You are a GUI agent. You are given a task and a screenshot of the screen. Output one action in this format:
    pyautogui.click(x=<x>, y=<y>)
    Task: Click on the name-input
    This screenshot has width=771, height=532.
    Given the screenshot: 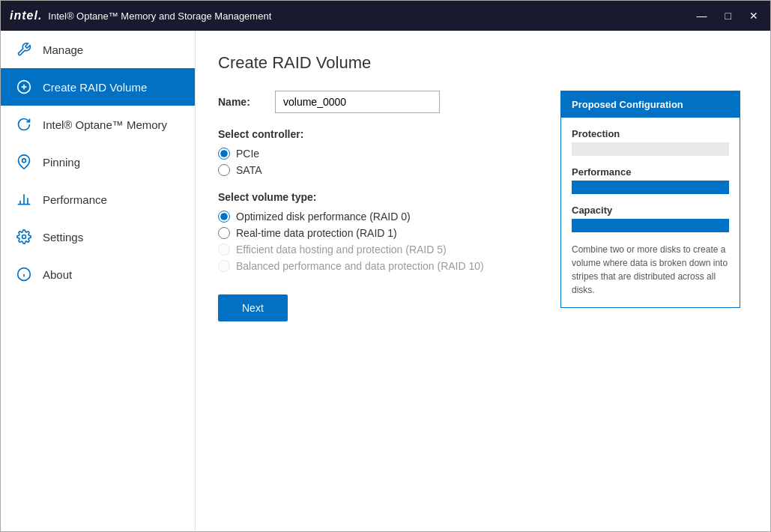 What is the action you would take?
    pyautogui.click(x=357, y=102)
    